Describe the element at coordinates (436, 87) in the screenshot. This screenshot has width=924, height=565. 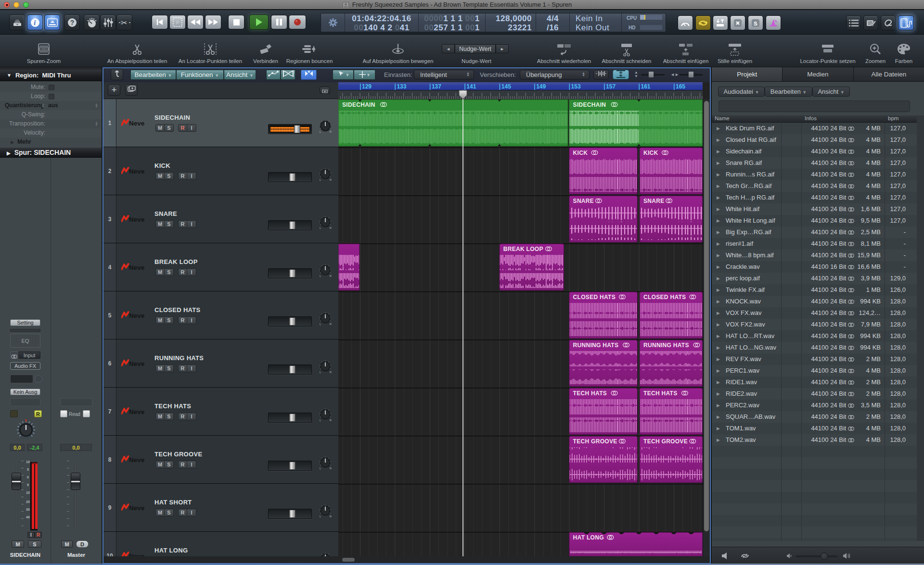
I see `svg-text: 137` at that location.